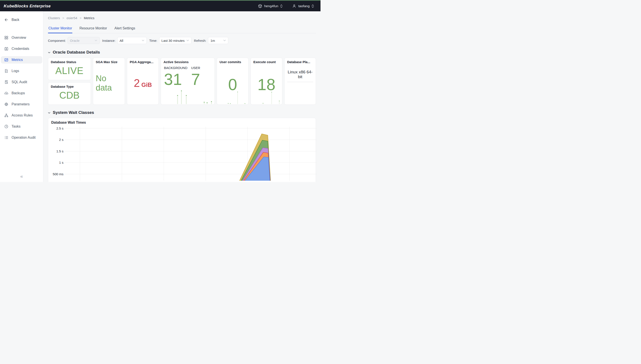 The height and width of the screenshot is (364, 641). What do you see at coordinates (143, 83) in the screenshot?
I see `pga-aggregate-value: 2 GiB` at bounding box center [143, 83].